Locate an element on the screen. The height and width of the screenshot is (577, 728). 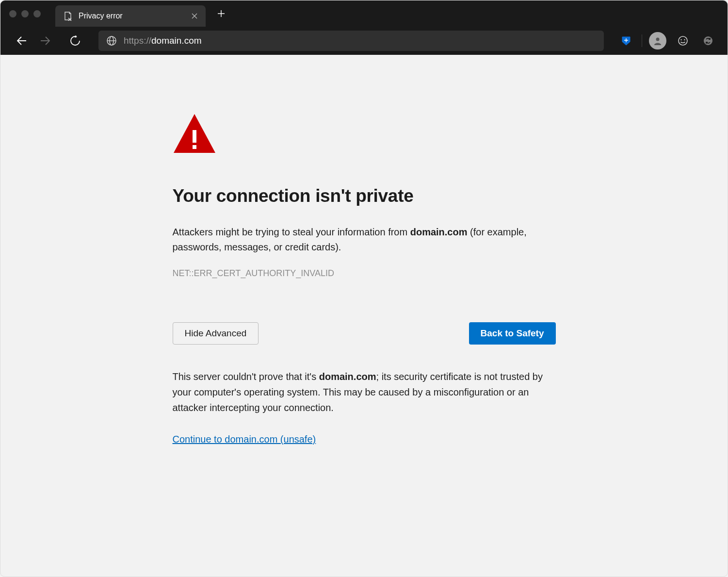
globe-icon is located at coordinates (112, 41).